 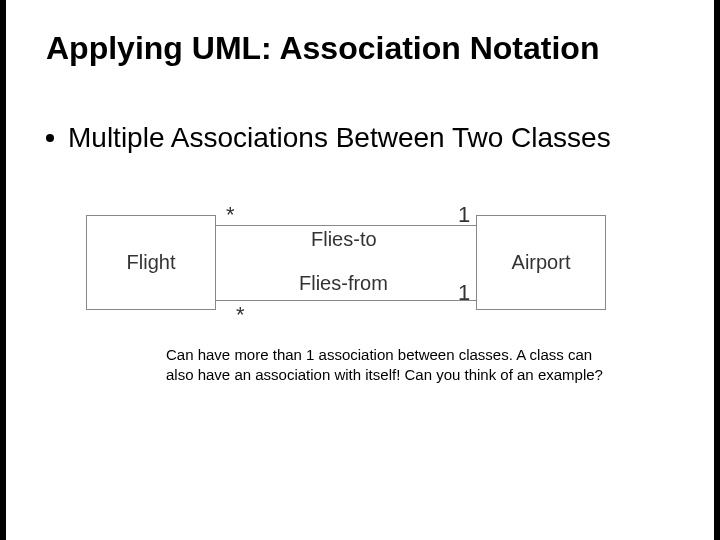 I want to click on class-flight: Flight, so click(x=151, y=262).